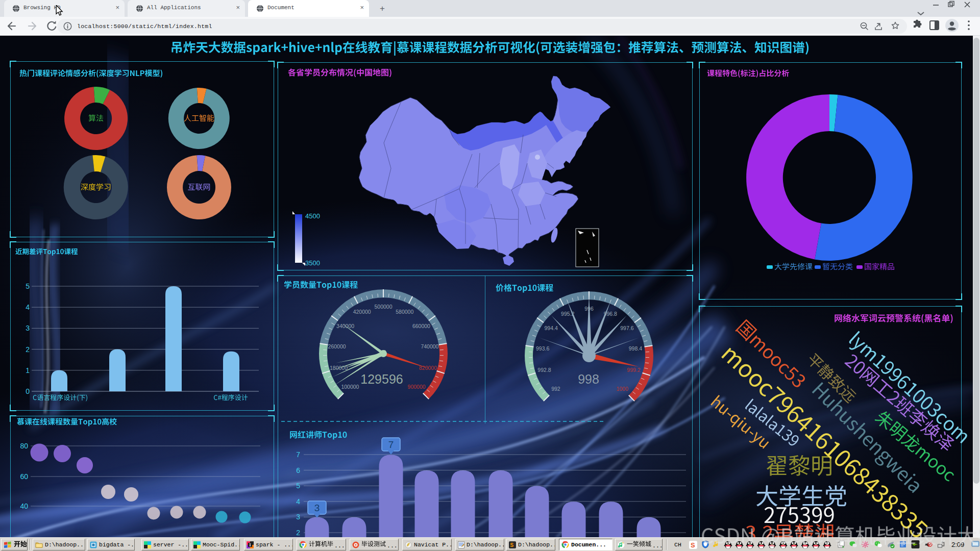 The width and height of the screenshot is (980, 551). I want to click on svg-text: 3500, so click(312, 263).